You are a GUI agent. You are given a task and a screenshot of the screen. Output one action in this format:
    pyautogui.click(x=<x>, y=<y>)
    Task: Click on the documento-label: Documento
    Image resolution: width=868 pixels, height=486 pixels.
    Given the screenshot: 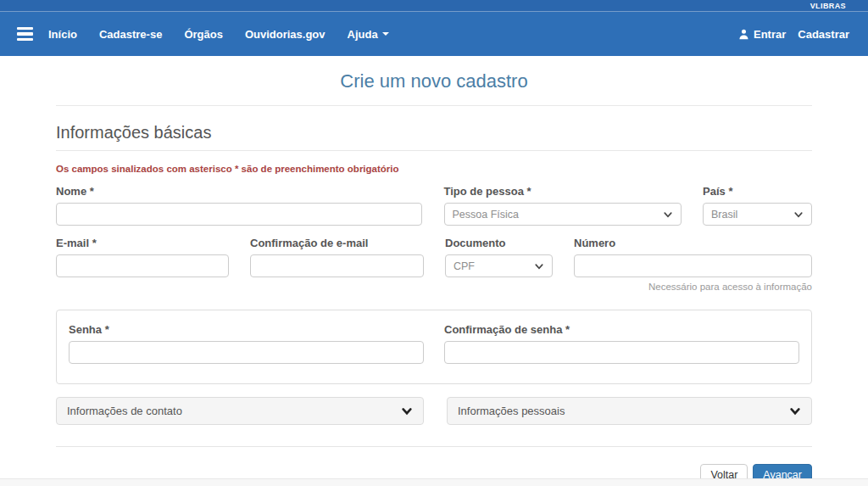 What is the action you would take?
    pyautogui.click(x=498, y=243)
    